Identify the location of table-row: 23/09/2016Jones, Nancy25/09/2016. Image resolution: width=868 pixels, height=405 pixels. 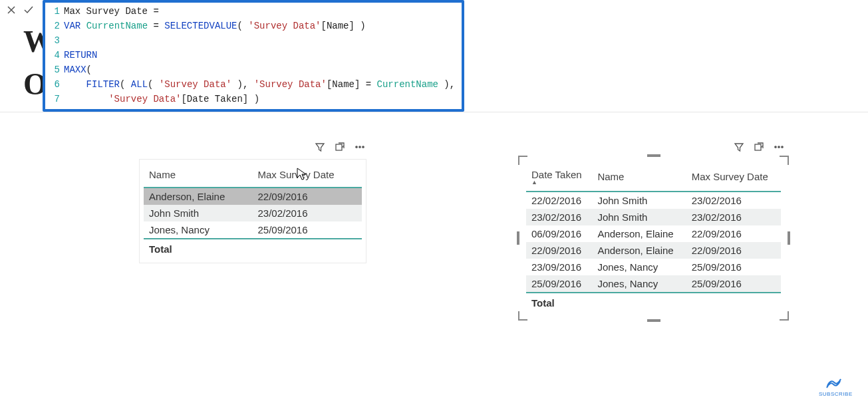
(653, 267).